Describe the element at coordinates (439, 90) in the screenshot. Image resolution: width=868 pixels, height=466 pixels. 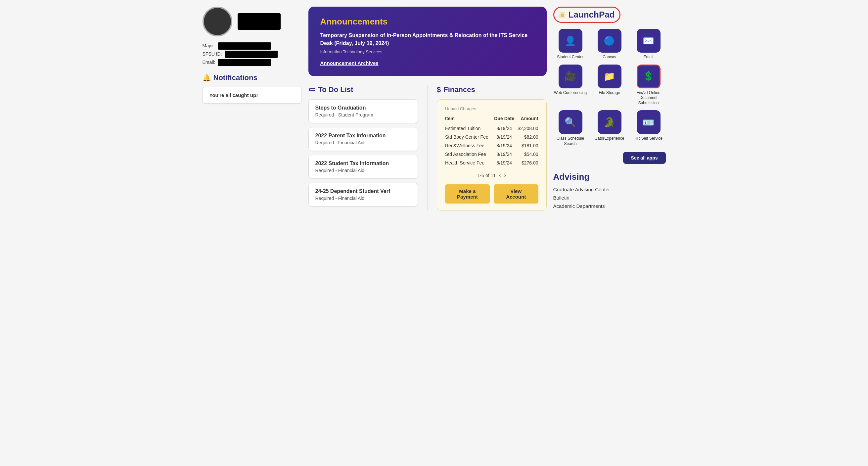
I see `dollar-icon: $` at that location.